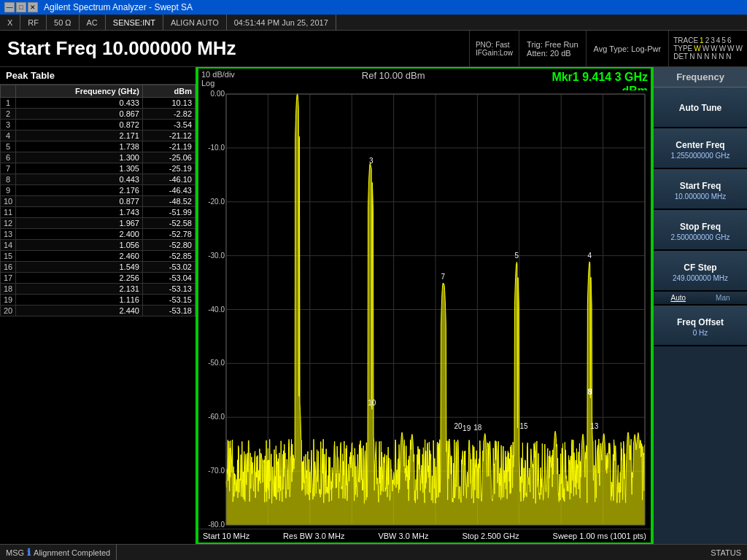  Describe the element at coordinates (169, 169) in the screenshot. I see `row-dbm: -25.19` at that location.